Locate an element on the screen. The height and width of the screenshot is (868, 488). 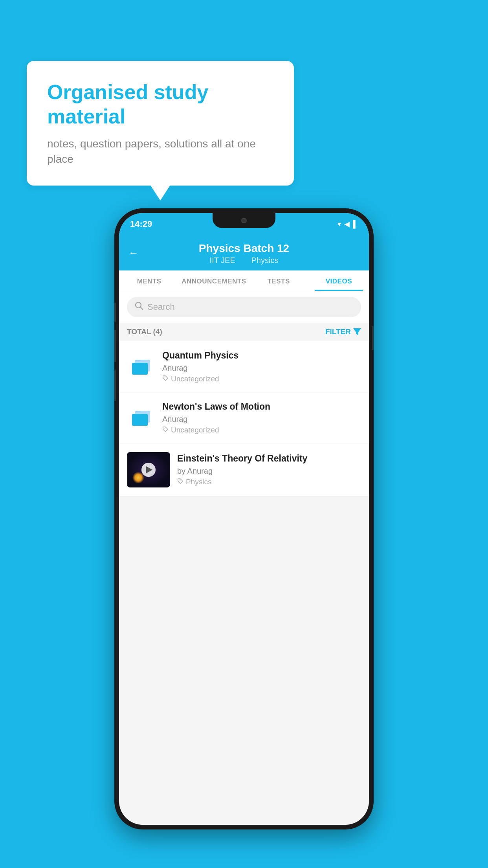
tabs-bar: MENTS ANNOUNCEMENTS TESTS VIDEOS is located at coordinates (244, 281).